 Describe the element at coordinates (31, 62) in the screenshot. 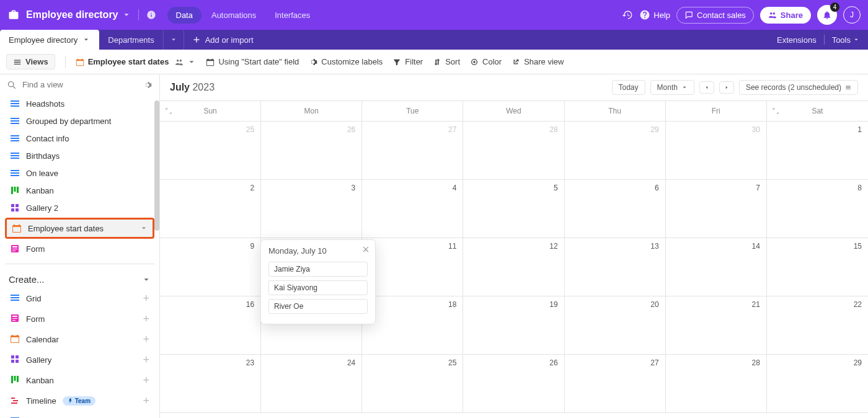

I see `views-toggle: Views` at that location.